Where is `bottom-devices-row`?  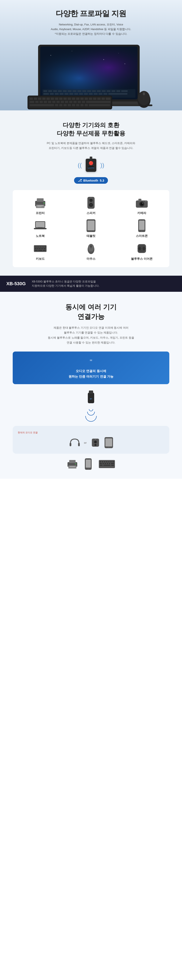 bottom-devices-row is located at coordinates (91, 464).